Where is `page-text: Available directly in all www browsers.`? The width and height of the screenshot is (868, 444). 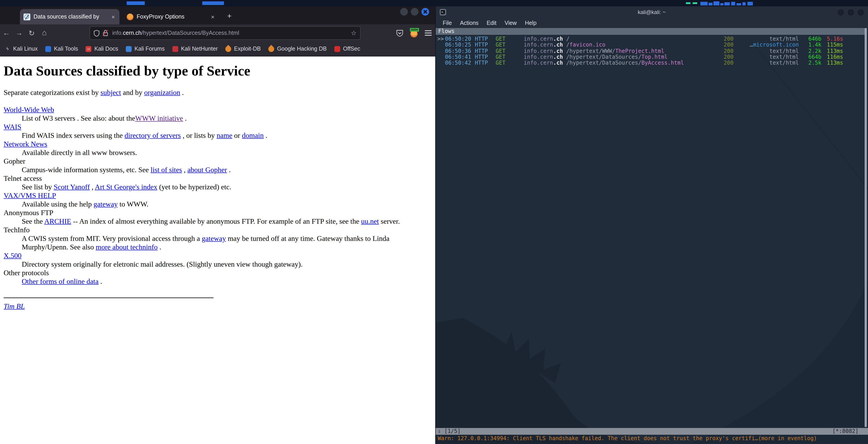 page-text: Available directly in all www browsers. is located at coordinates (80, 153).